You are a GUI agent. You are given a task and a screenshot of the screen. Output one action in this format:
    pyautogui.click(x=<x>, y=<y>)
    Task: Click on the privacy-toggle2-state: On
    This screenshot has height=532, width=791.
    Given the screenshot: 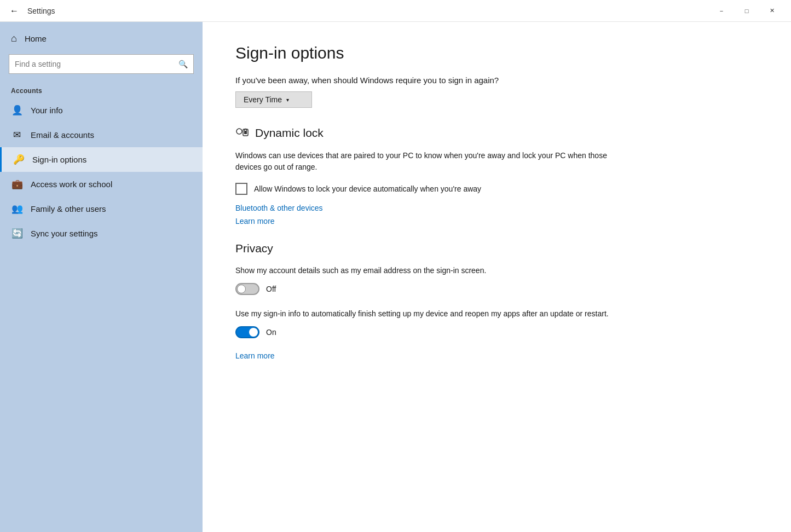 What is the action you would take?
    pyautogui.click(x=272, y=332)
    